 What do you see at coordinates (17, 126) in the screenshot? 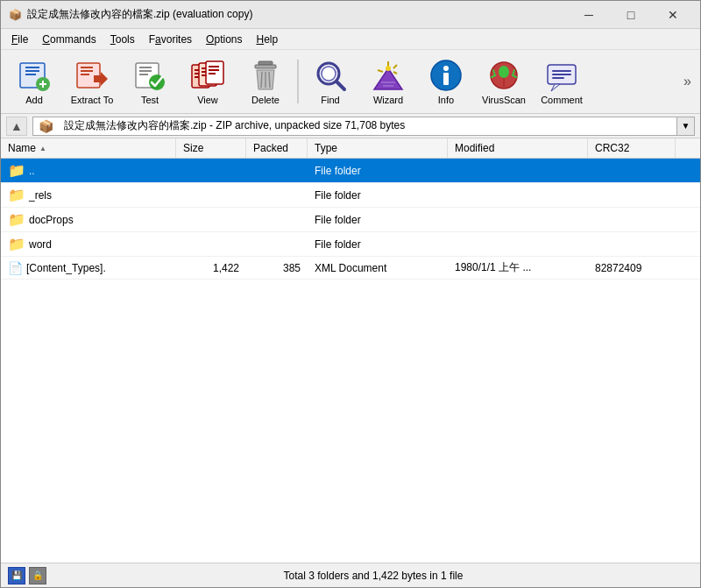
I see `nav-up-button: ▲` at bounding box center [17, 126].